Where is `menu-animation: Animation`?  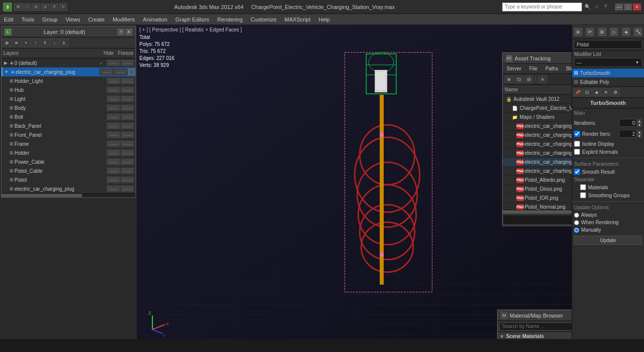 menu-animation: Animation is located at coordinates (155, 19).